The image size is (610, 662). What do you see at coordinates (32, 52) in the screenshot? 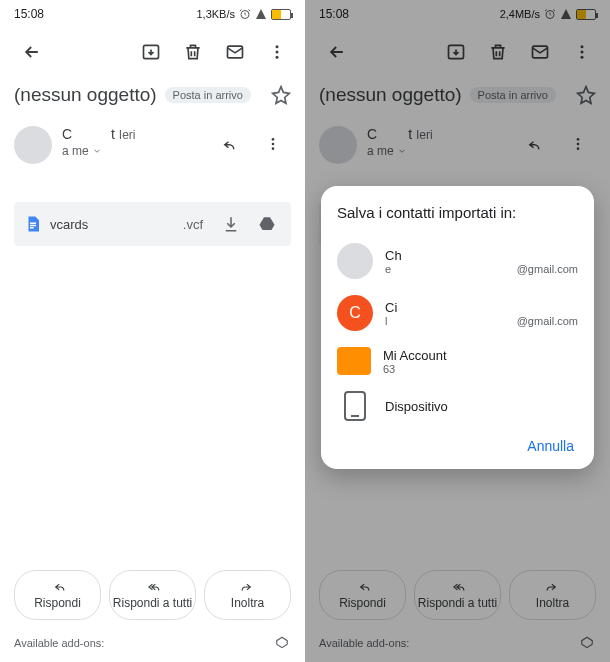
I see `back-button` at bounding box center [32, 52].